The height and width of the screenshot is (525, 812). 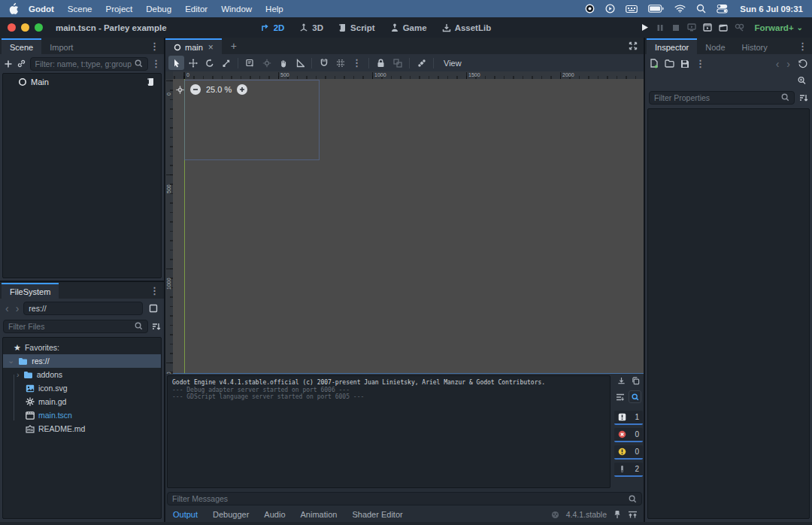 What do you see at coordinates (629, 469) in the screenshot?
I see `filter-info-toggle: 2` at bounding box center [629, 469].